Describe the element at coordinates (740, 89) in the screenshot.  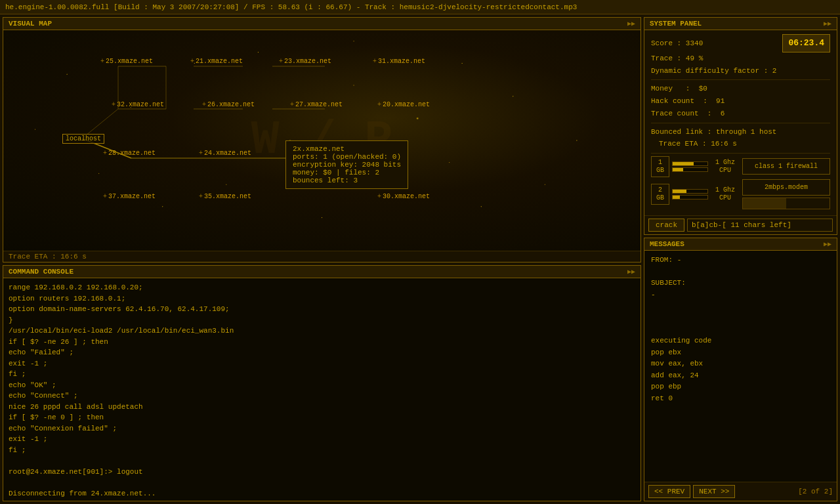
I see `money-row: Money : $0` at that location.